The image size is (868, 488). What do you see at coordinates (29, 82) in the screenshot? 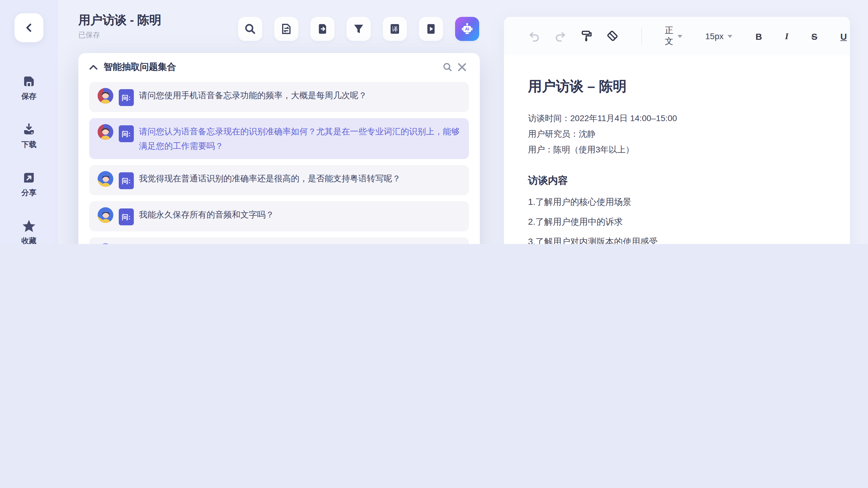
I see `save-icon` at bounding box center [29, 82].